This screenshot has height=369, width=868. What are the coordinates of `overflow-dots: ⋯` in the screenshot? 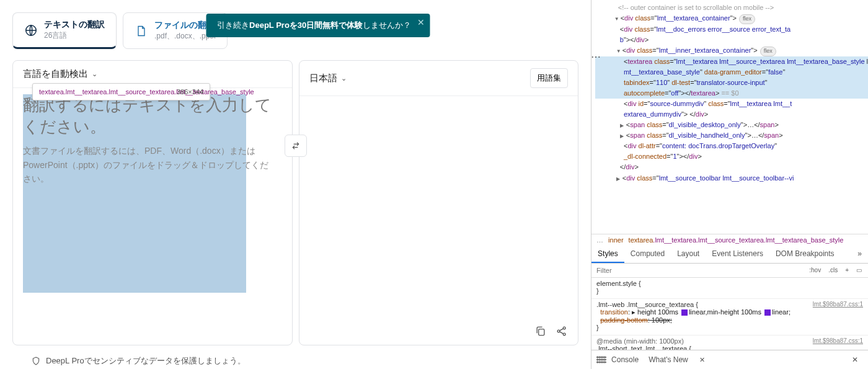 It's located at (595, 57).